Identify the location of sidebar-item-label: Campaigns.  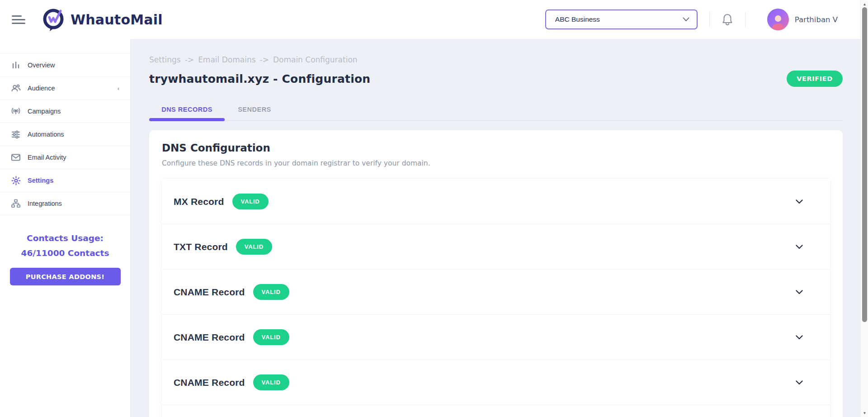
(44, 111).